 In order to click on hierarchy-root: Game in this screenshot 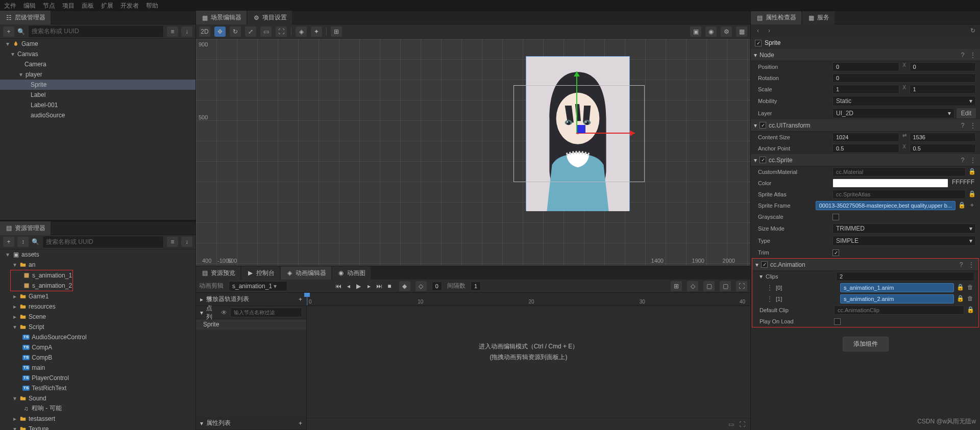, I will do `click(30, 44)`.